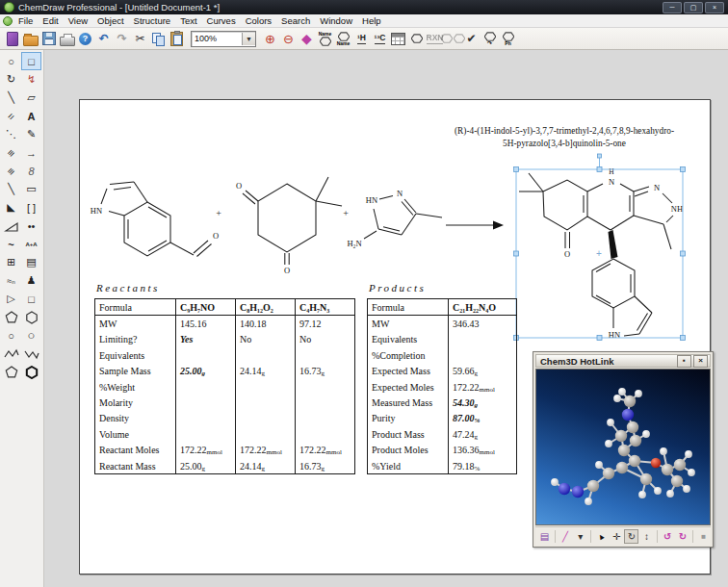 Image resolution: width=728 pixels, height=587 pixels. Describe the element at coordinates (336, 21) in the screenshot. I see `menu-window: Window` at that location.